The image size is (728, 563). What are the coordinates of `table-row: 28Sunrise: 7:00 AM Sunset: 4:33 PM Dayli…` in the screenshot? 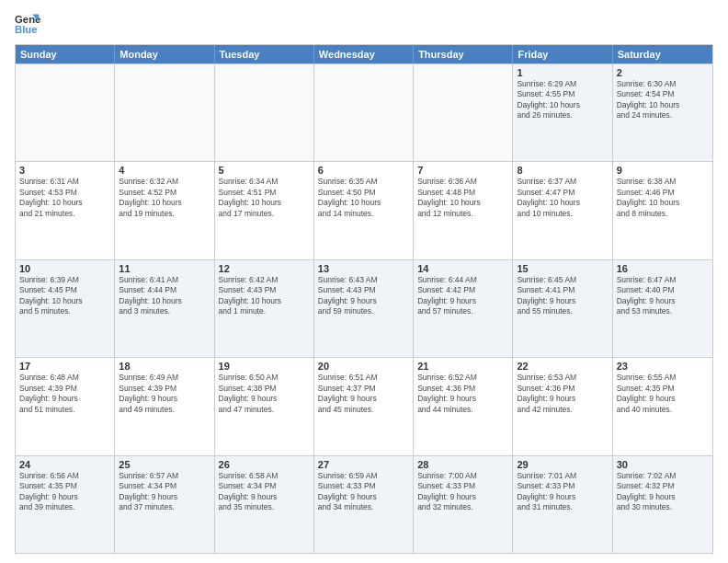 It's located at (463, 504).